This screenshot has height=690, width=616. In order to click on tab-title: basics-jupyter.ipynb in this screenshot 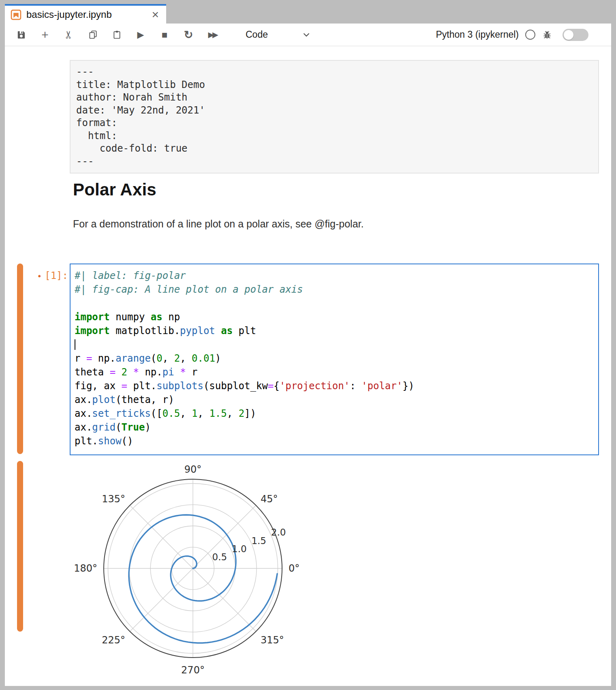, I will do `click(89, 15)`.